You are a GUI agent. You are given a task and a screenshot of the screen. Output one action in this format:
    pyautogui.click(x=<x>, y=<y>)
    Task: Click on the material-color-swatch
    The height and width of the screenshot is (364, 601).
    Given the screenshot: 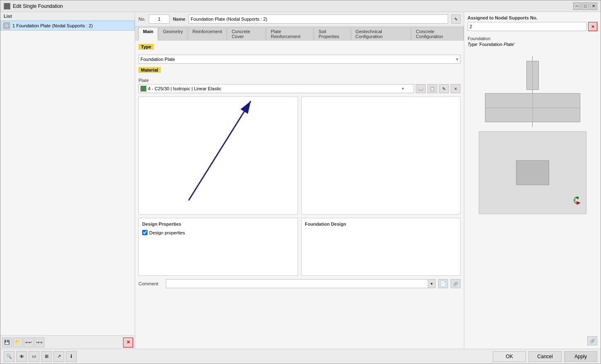 What is the action you would take?
    pyautogui.click(x=143, y=89)
    